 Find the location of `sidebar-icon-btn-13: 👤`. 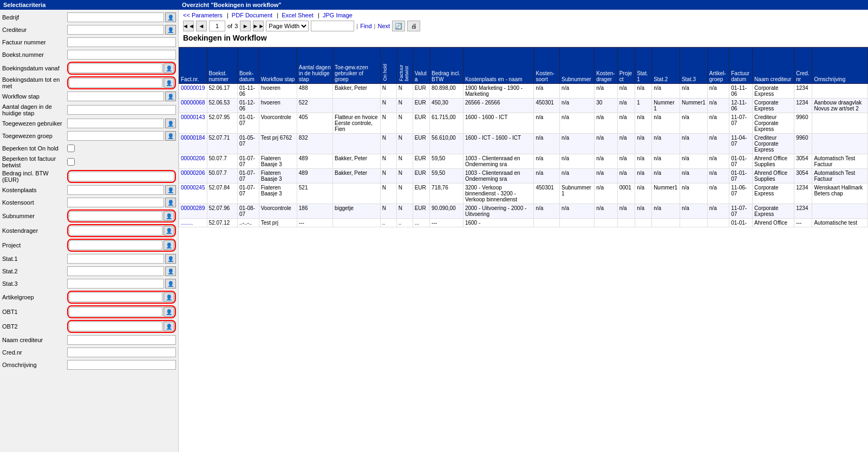

sidebar-icon-btn-13: 👤 is located at coordinates (171, 190).